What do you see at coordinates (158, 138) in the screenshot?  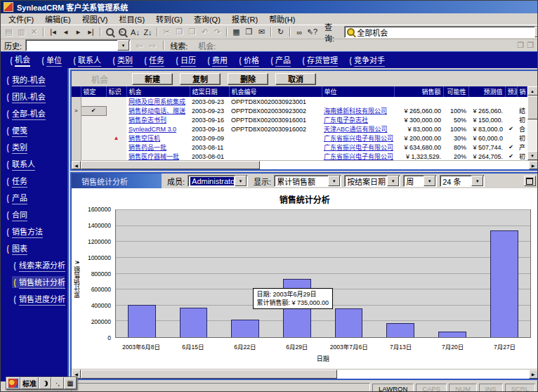 I see `cell-opportunity: 销售空压机` at bounding box center [158, 138].